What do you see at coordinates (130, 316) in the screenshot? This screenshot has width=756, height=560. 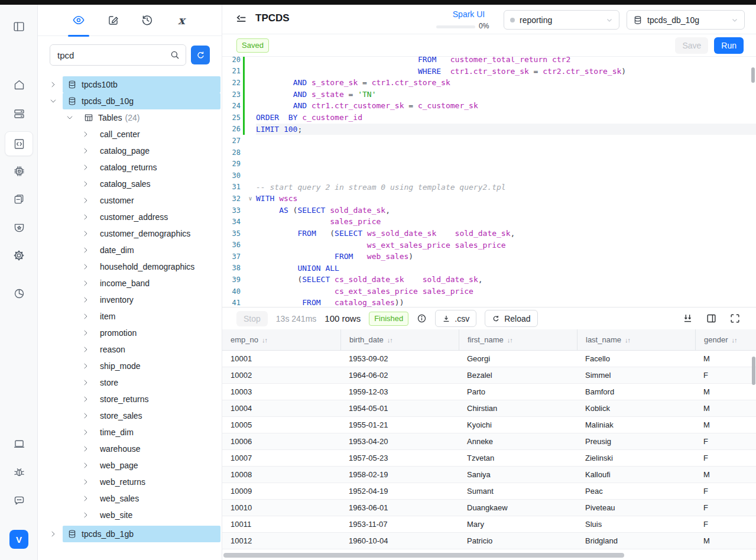 I see `tree-item-item: item` at bounding box center [130, 316].